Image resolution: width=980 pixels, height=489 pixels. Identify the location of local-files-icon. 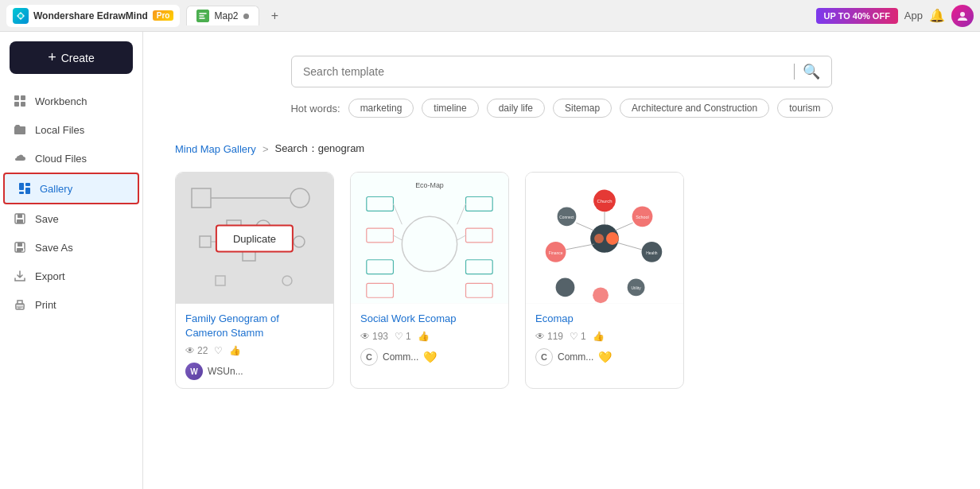
(20, 130).